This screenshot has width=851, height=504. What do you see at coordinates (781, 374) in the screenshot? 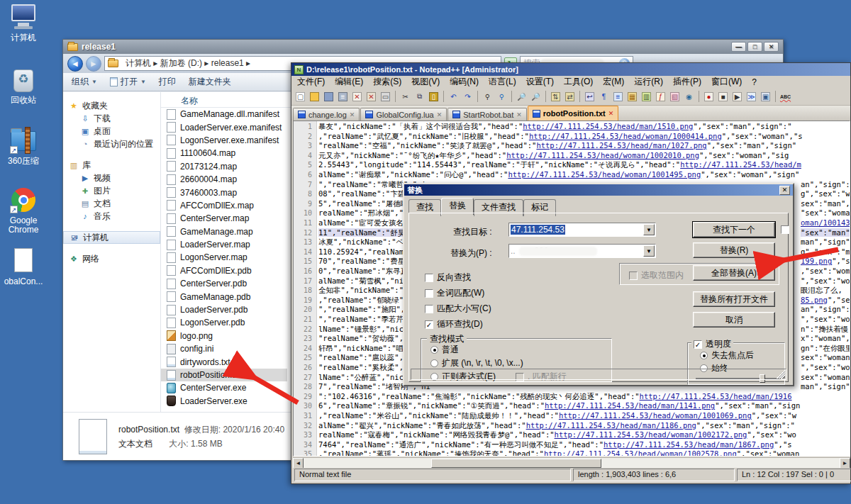
I see `resize-grip` at bounding box center [781, 374].